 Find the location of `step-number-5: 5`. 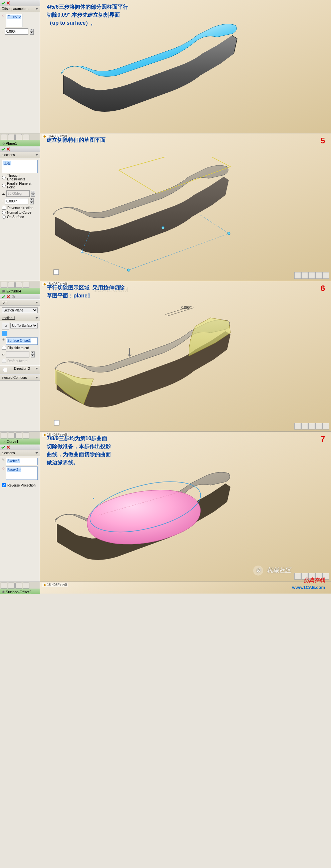

step-number-5: 5 is located at coordinates (323, 141).